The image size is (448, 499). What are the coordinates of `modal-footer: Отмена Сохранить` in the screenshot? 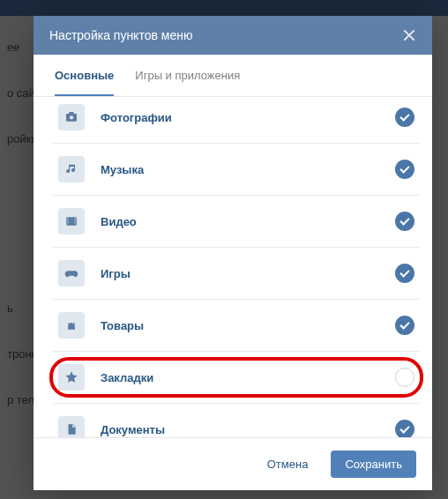 It's located at (233, 464).